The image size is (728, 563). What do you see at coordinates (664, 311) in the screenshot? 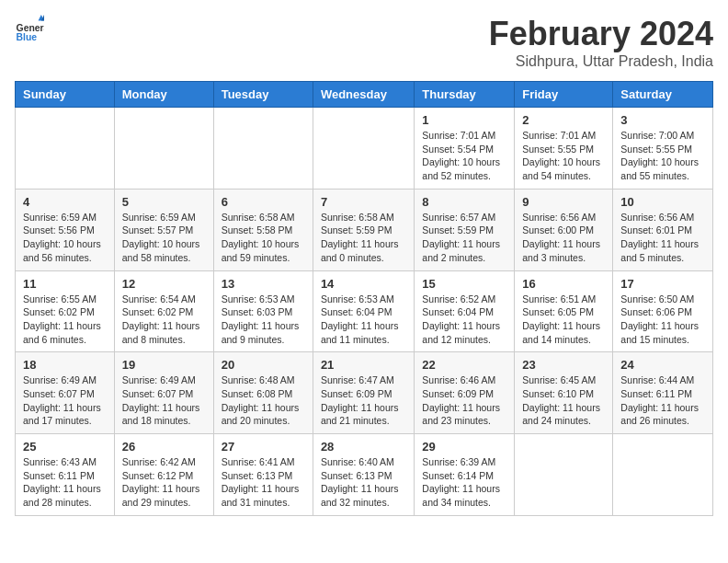
I see `calendar-cell: 17Sunrise: 6:50 AM Sunset: 6:06 PM Dayli…` at bounding box center [664, 311].